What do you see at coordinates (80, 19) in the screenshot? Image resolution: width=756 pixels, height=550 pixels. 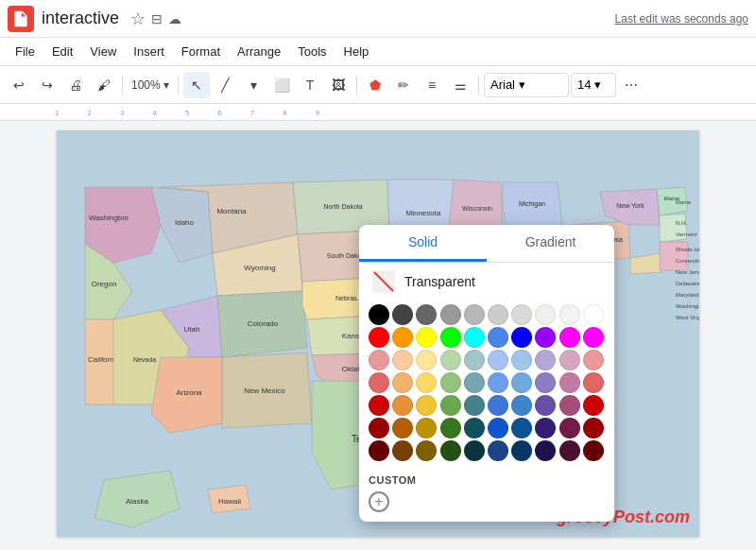 I see `doc-title: interactive` at bounding box center [80, 19].